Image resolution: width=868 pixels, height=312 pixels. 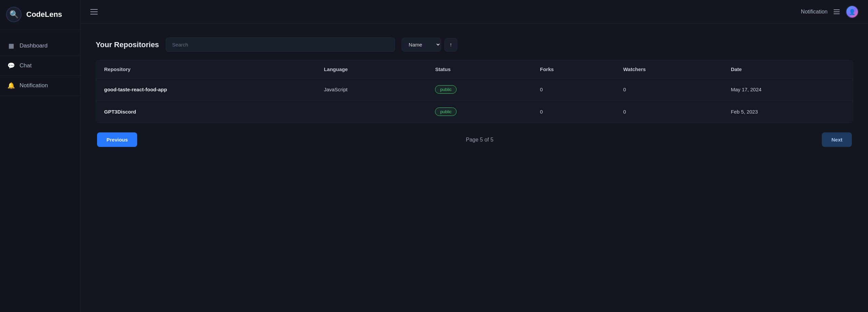 What do you see at coordinates (40, 15) in the screenshot?
I see `sidebar-logo: 🔍 CodeLens` at bounding box center [40, 15].